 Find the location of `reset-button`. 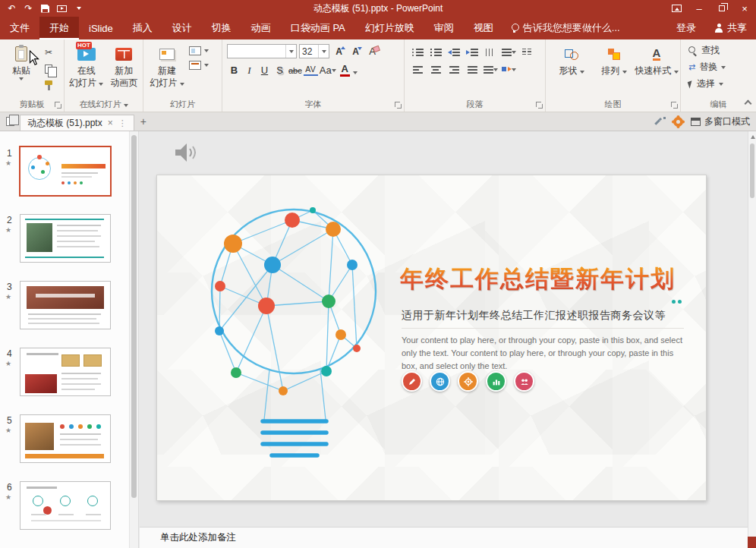

reset-button is located at coordinates (199, 65).